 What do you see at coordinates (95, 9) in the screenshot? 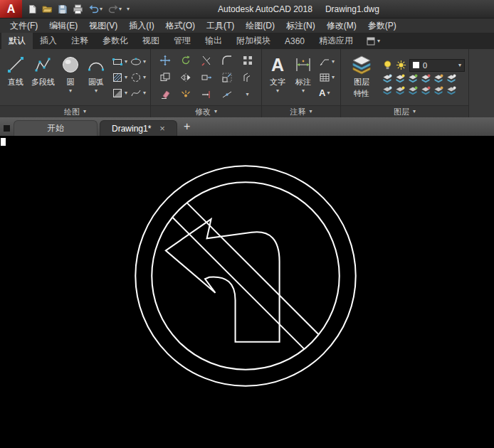
I see `undo-button: ▾` at bounding box center [95, 9].